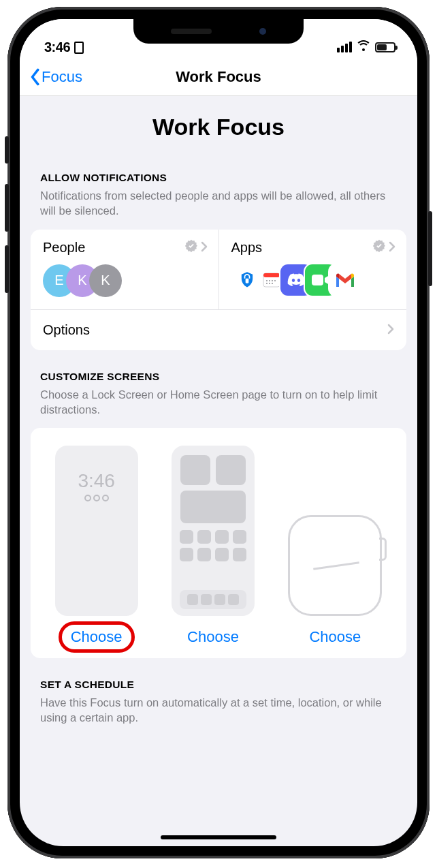 This screenshot has width=437, height=868. Describe the element at coordinates (385, 48) in the screenshot. I see `battery-icon` at that location.